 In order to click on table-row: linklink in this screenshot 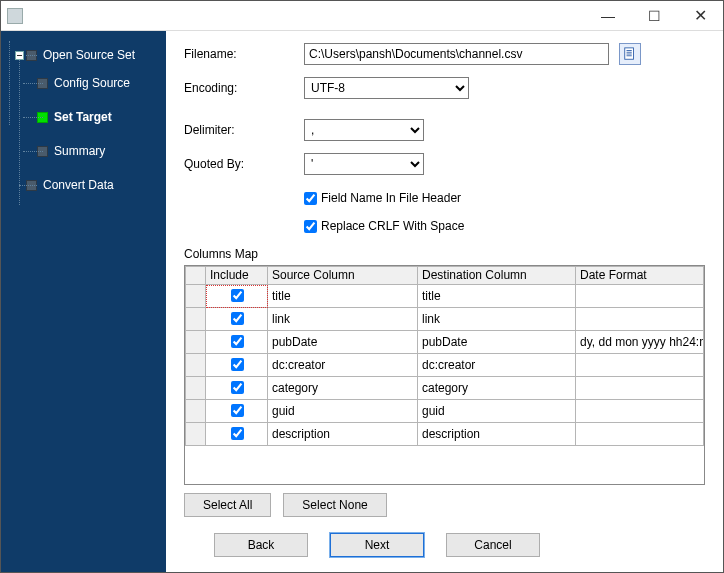, I will do `click(445, 320)`.